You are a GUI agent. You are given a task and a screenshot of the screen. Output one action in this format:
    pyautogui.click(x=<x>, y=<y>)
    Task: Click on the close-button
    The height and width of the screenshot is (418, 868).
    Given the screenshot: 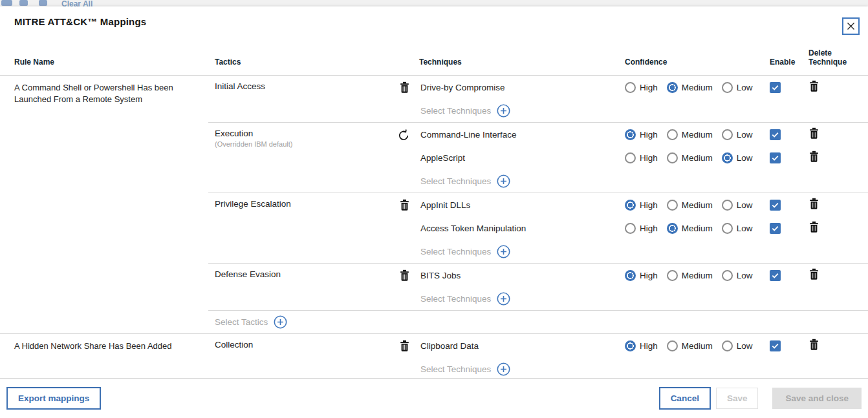 What is the action you would take?
    pyautogui.click(x=851, y=26)
    